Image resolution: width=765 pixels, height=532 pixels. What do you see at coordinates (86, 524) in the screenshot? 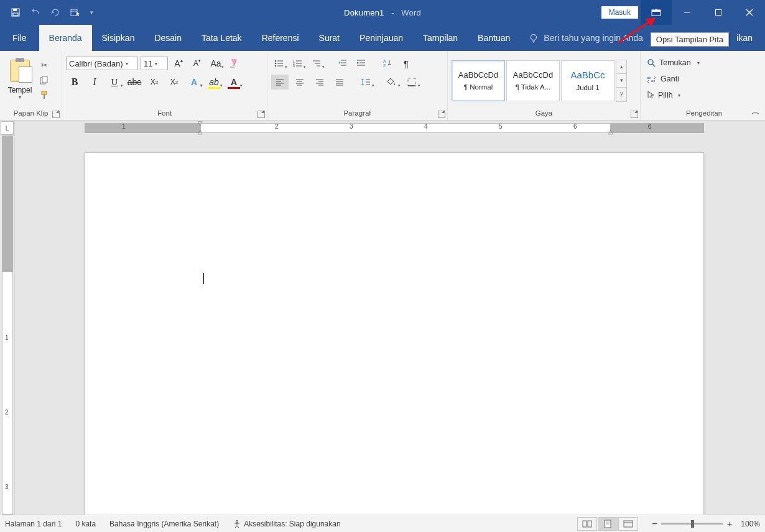
I see `status-words: 0 kata` at bounding box center [86, 524].